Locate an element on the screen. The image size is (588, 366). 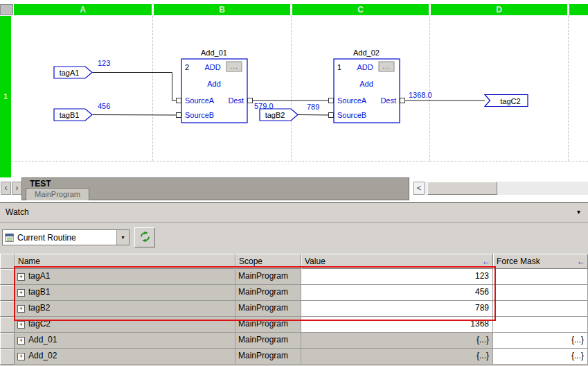
input-ref-tagA1: tagA1 is located at coordinates (73, 72).